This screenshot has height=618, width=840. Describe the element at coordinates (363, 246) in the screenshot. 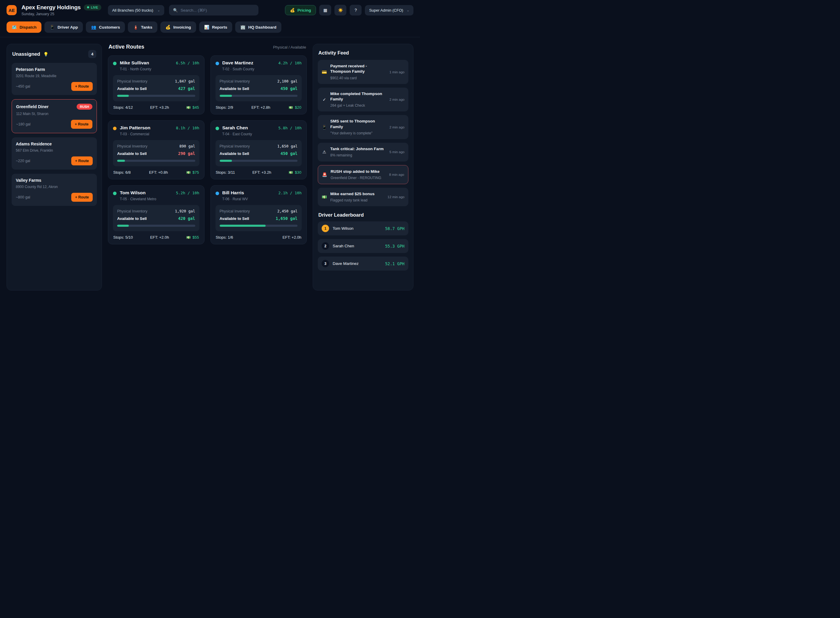

I see `leaderboard-row: 2 Sarah Chen 55.3 GPH` at that location.